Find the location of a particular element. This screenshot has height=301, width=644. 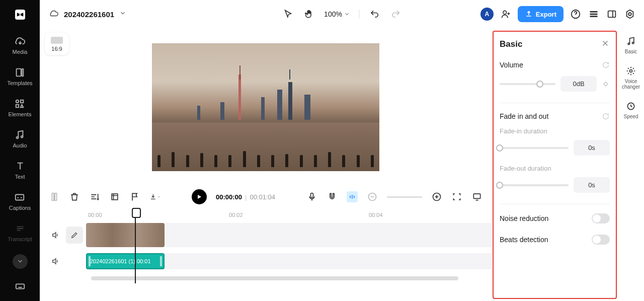

panels-icon is located at coordinates (612, 14).